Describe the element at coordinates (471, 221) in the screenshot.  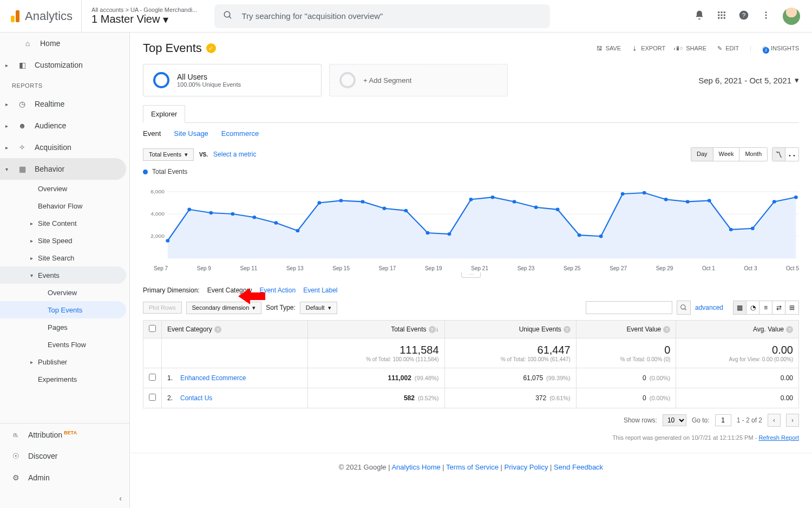
I see `events-chart: 2,0004,0006,000` at that location.